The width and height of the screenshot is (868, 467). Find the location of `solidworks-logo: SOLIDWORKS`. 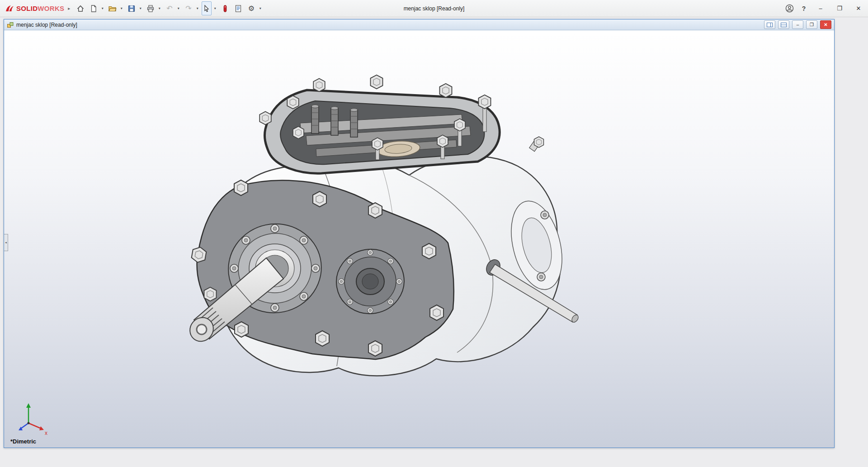

solidworks-logo: SOLIDWORKS is located at coordinates (33, 9).